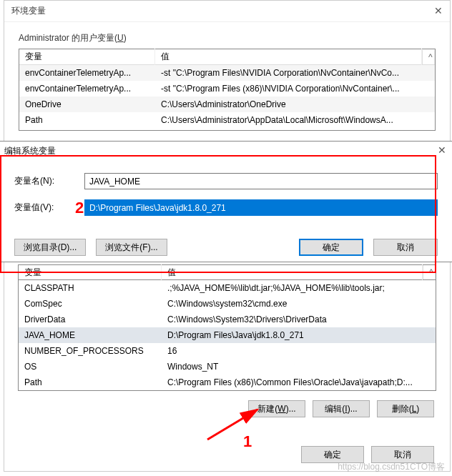 The width and height of the screenshot is (452, 476). Describe the element at coordinates (227, 351) in the screenshot. I see `table-row: NUMBER_OF_PROCESSORS 16` at that location.